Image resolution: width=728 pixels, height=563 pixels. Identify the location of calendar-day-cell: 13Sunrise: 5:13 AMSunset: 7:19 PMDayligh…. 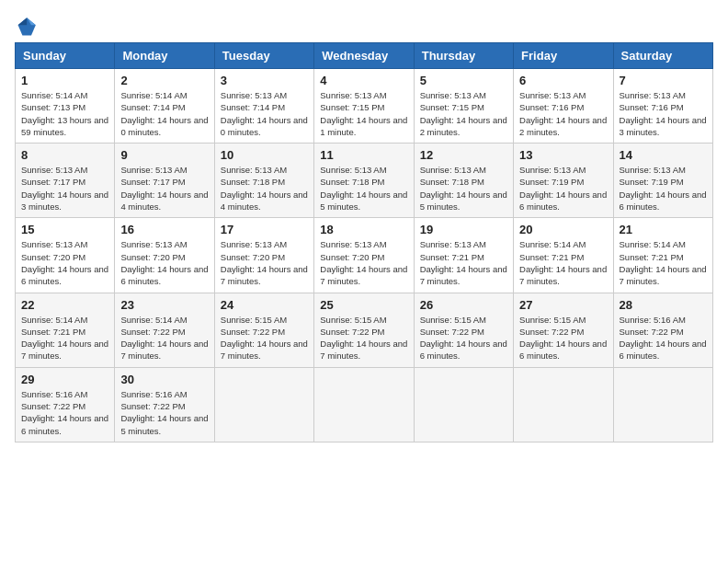
(563, 180).